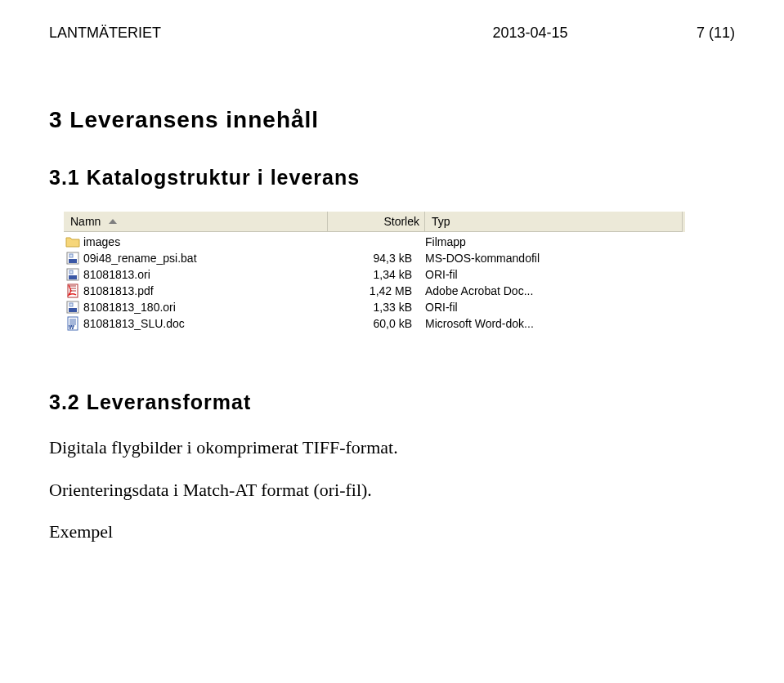  Describe the element at coordinates (392, 33) in the screenshot. I see `page-header: LANTMÄTERIET 2013-04-15 7 (11)` at that location.